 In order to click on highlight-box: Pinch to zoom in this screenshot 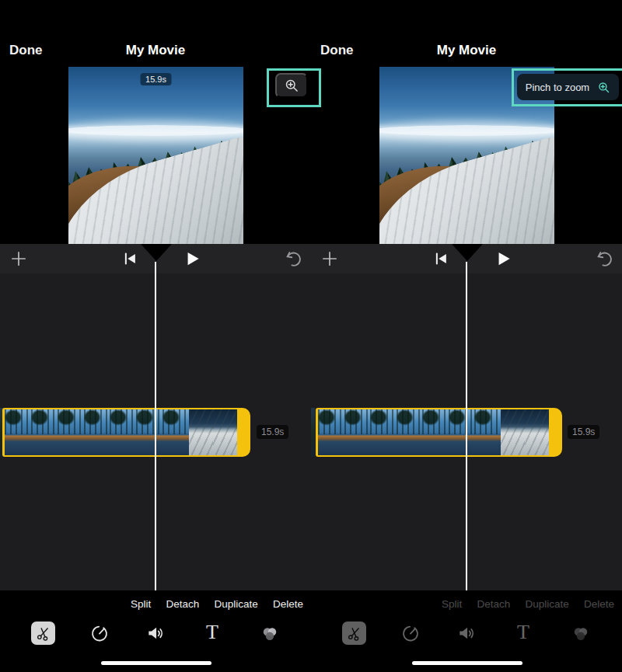, I will do `click(567, 87)`.